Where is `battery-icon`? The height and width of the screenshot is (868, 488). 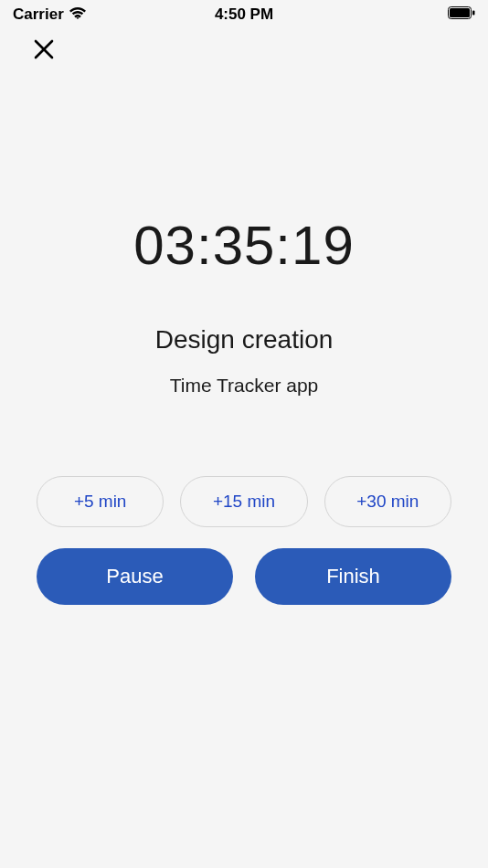
battery-icon is located at coordinates (461, 15).